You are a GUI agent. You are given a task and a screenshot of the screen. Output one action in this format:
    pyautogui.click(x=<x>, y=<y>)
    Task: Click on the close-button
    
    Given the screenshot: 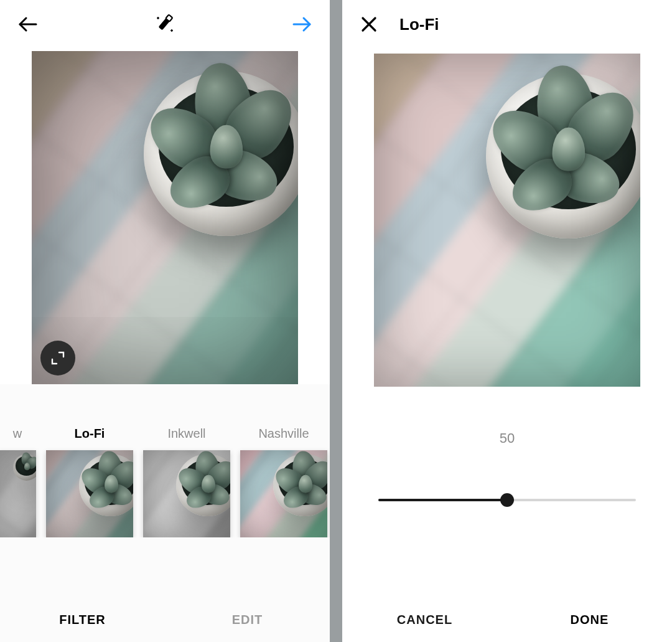 What is the action you would take?
    pyautogui.click(x=369, y=24)
    